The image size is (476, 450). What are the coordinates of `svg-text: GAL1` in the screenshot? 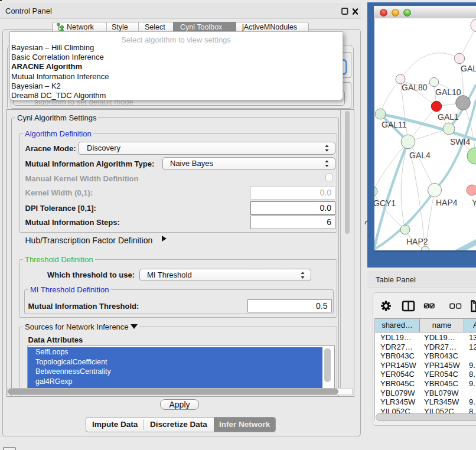 It's located at (448, 117).